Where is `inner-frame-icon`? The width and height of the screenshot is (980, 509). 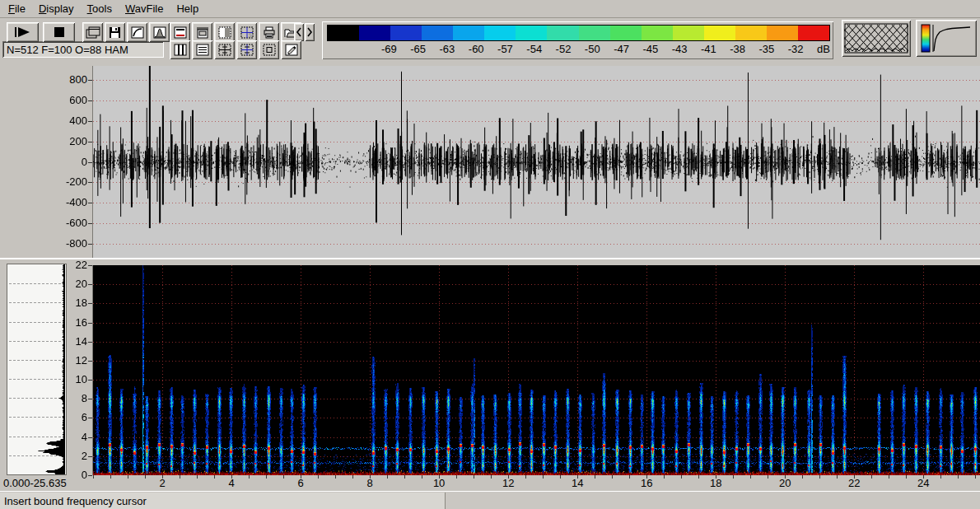 inner-frame-icon is located at coordinates (269, 49).